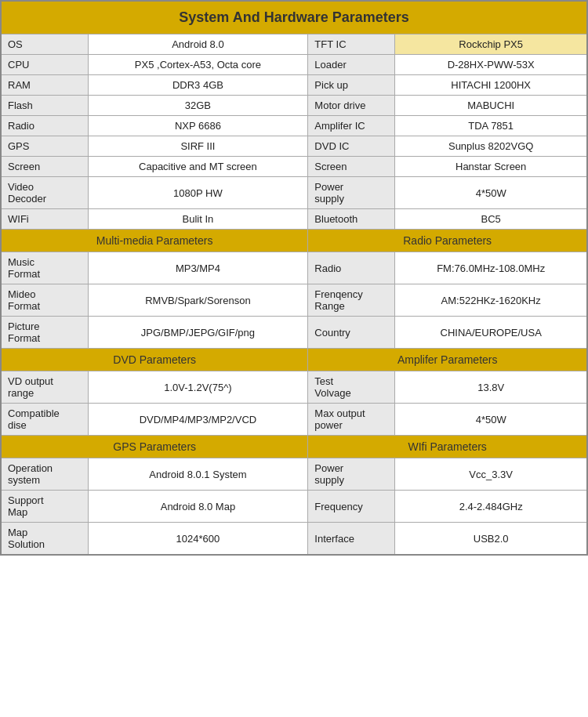  I want to click on system-row-6: Screen Capacitive and MT screen Screen H…, so click(294, 167).